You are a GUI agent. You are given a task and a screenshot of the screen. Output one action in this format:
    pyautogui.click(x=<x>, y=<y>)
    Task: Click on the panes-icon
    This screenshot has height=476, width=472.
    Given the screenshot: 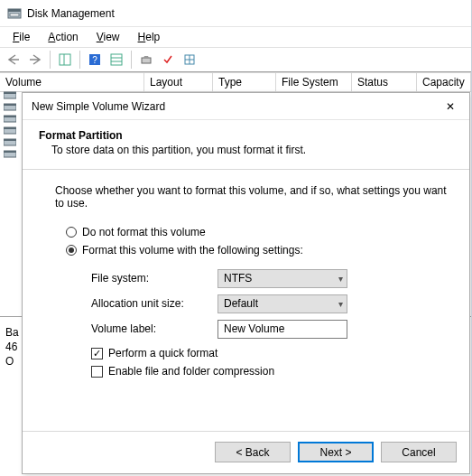 What is the action you would take?
    pyautogui.click(x=65, y=60)
    